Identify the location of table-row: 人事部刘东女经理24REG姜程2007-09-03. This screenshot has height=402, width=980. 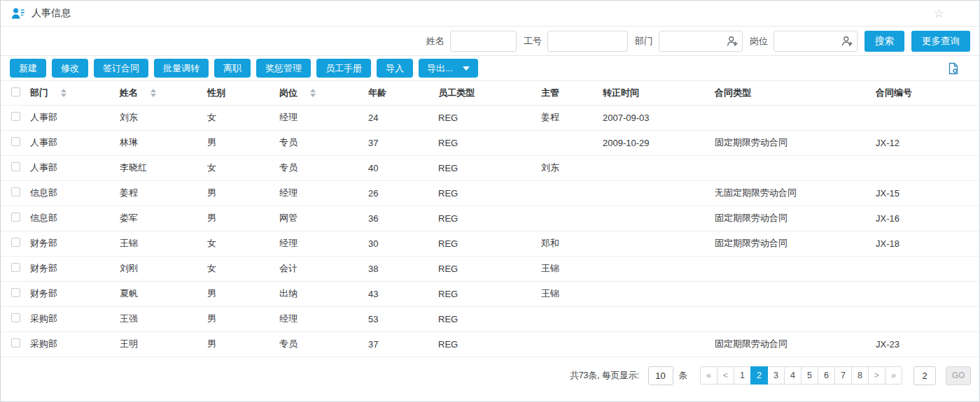
(490, 117).